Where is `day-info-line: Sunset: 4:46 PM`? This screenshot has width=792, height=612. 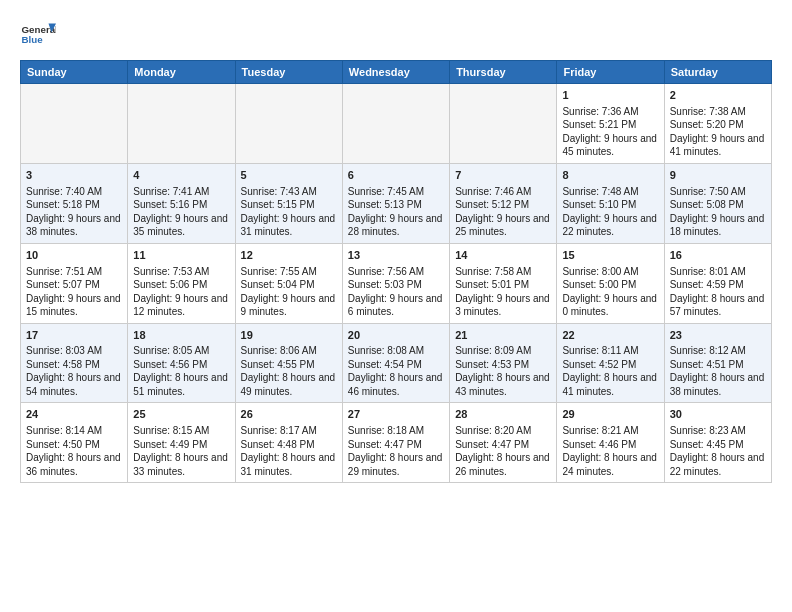 day-info-line: Sunset: 4:46 PM is located at coordinates (610, 445).